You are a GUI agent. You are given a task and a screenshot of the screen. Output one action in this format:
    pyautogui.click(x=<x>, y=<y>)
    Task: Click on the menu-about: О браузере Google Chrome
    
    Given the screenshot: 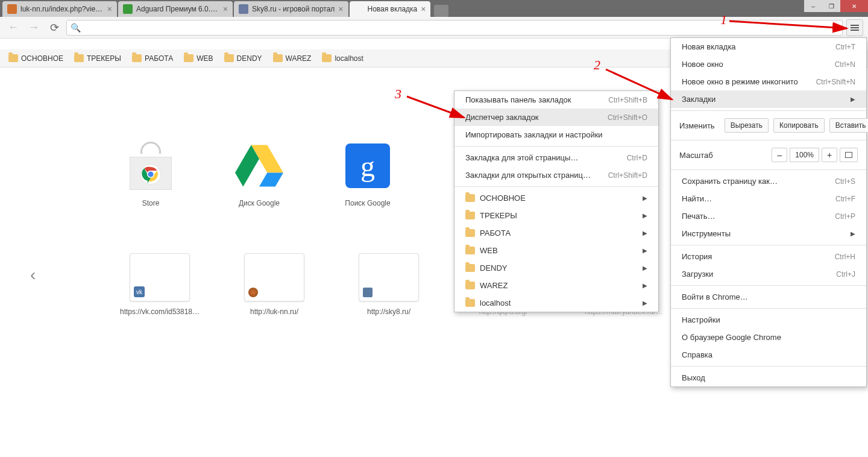 What is the action you would take?
    pyautogui.click(x=769, y=338)
    